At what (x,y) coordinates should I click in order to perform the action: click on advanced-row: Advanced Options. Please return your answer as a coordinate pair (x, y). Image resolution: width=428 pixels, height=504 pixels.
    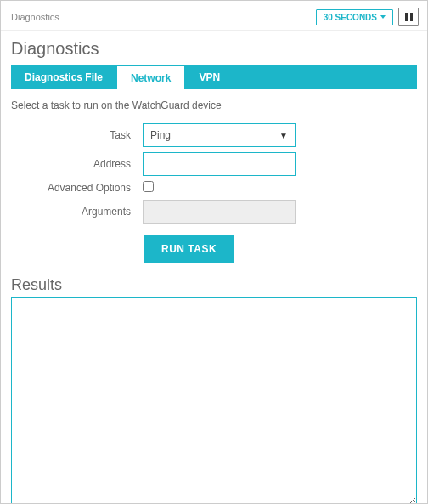
    Looking at the image, I should click on (214, 188).